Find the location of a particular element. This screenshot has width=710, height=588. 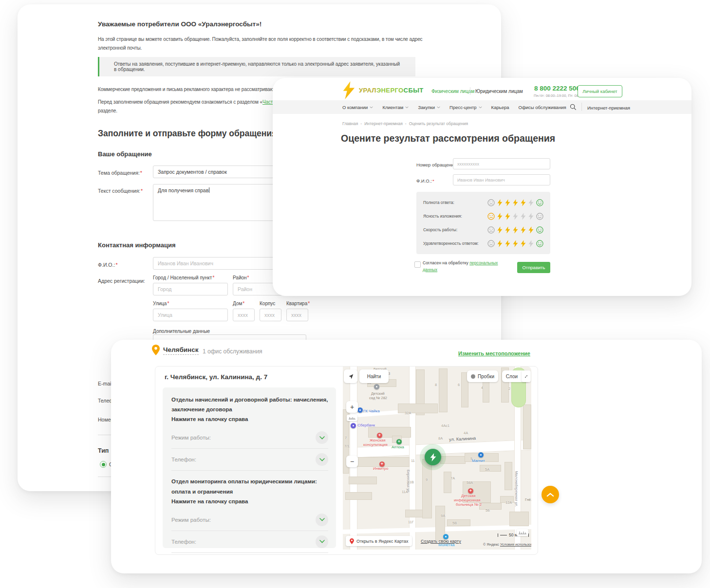

rating-row: Ясность изложения: is located at coordinates (483, 216).